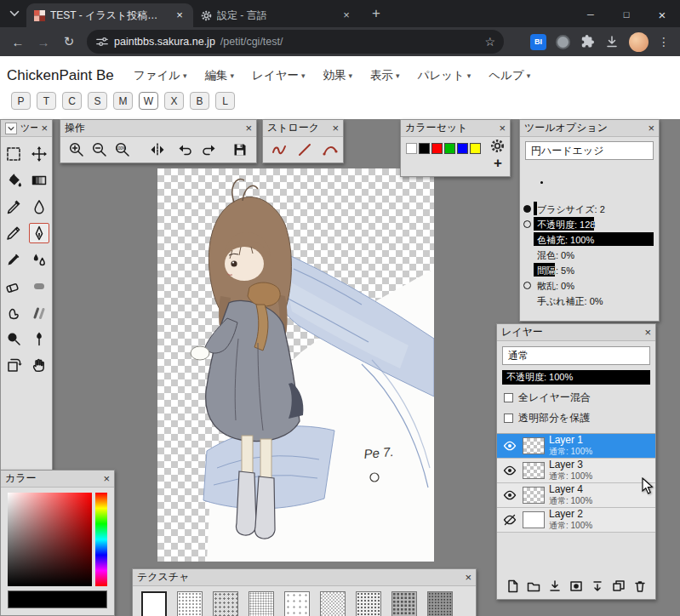 This screenshot has height=616, width=680. Describe the element at coordinates (157, 150) in the screenshot. I see `flip-horizontal-button` at that location.